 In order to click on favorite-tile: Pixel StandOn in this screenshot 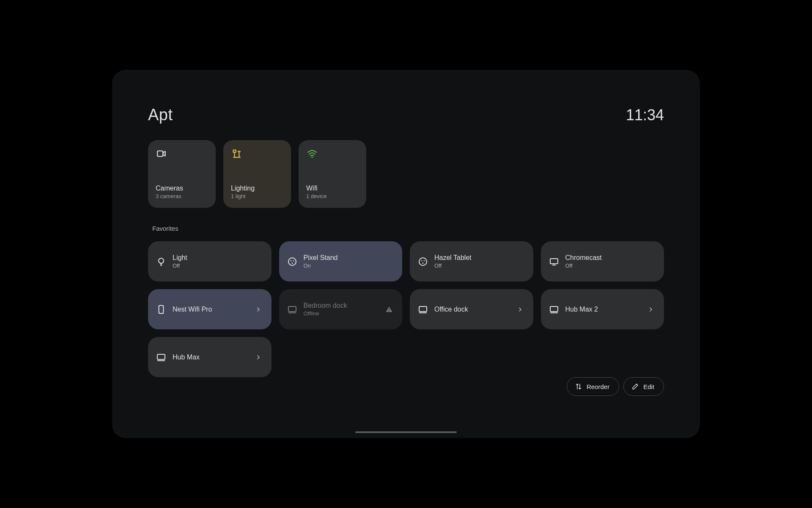, I will do `click(341, 262)`.